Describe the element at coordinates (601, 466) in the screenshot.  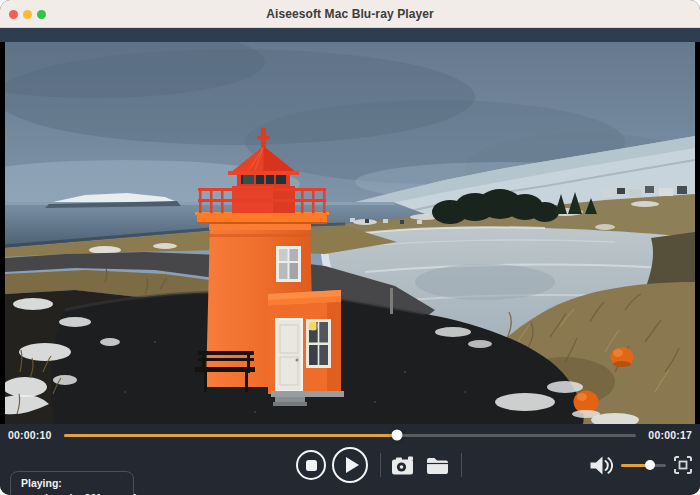
I see `volume-icon` at that location.